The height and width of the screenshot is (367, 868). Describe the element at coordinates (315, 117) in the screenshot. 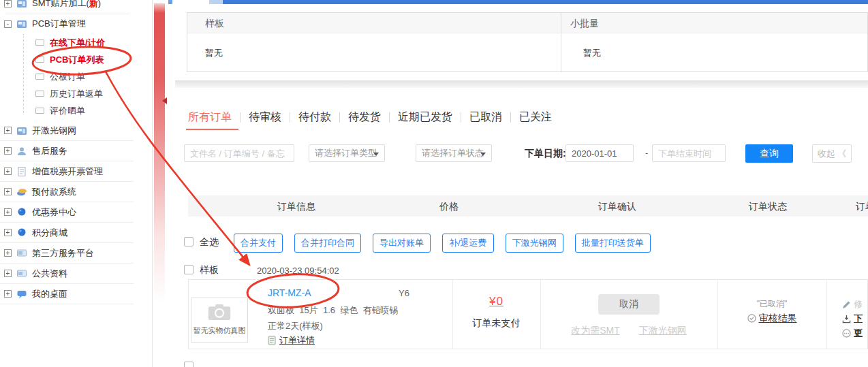

I see `tab-pending-payment: 待付款` at that location.